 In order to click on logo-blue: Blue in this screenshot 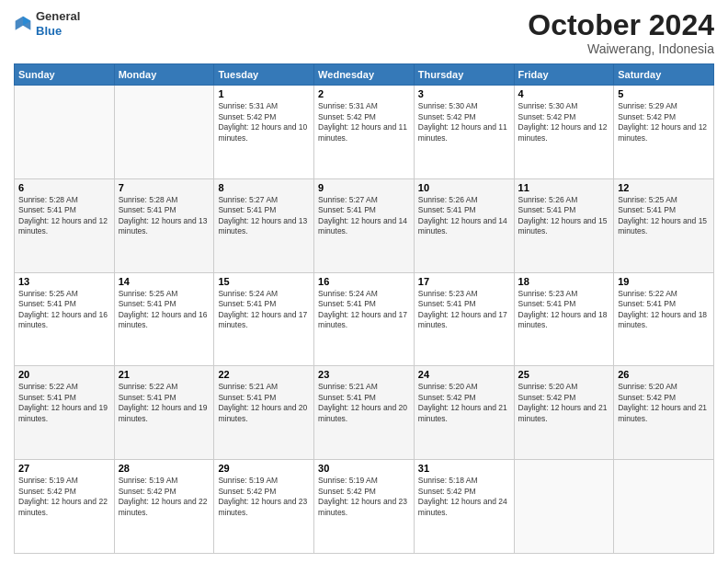, I will do `click(49, 31)`.